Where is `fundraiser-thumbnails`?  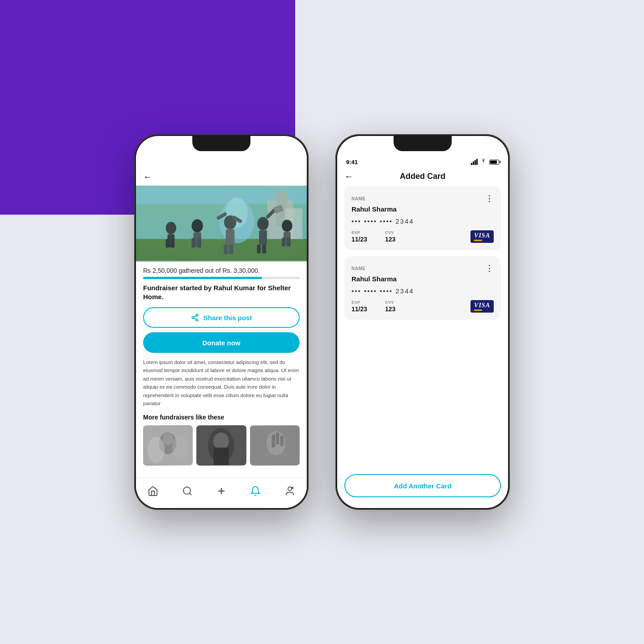
fundraiser-thumbnails is located at coordinates (221, 445).